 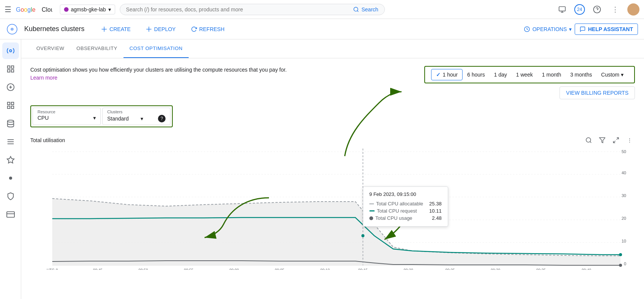 I want to click on svg-text: 08:45, so click(x=98, y=269).